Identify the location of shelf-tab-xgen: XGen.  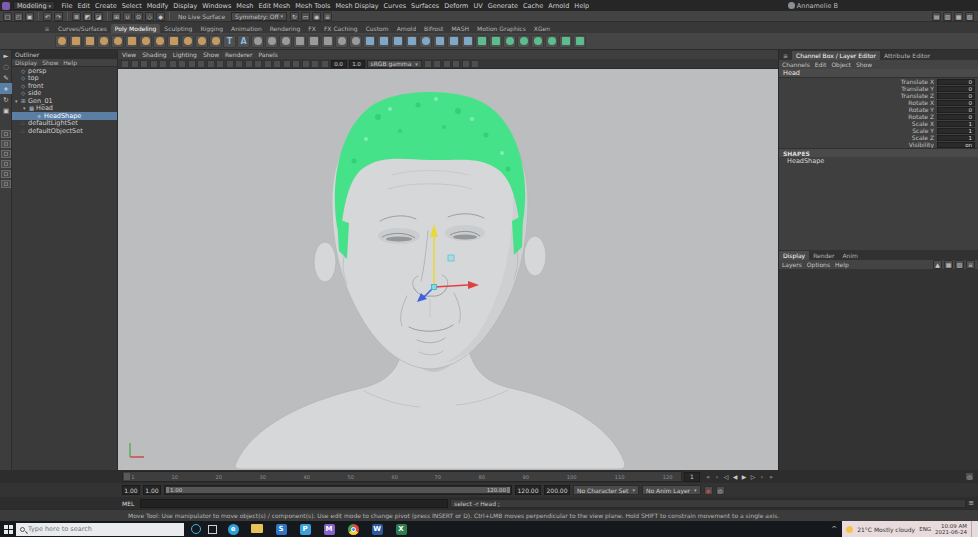
(542, 28).